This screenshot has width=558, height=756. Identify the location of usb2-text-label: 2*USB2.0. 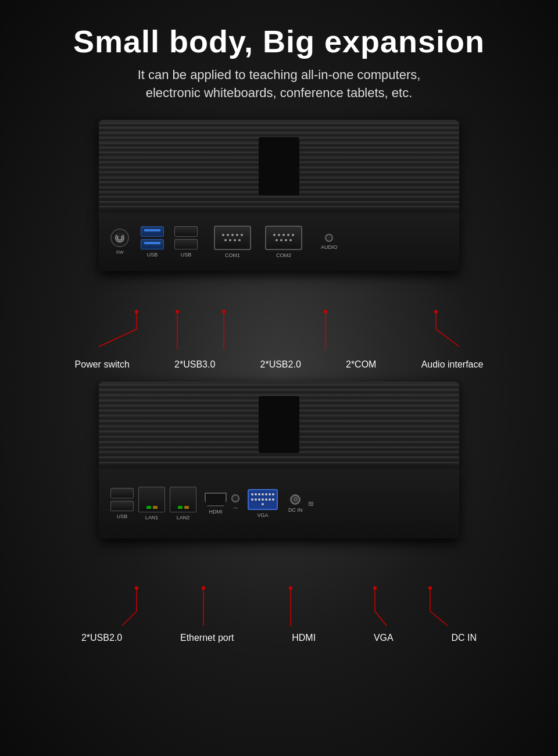
(281, 365).